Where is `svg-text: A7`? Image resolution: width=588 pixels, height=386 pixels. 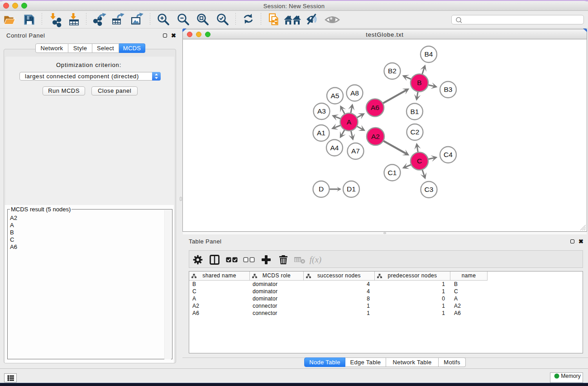
svg-text: A7 is located at coordinates (356, 151).